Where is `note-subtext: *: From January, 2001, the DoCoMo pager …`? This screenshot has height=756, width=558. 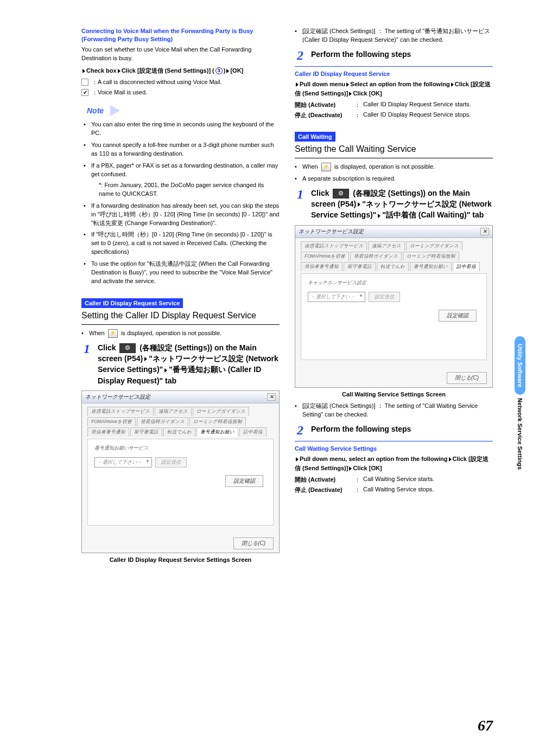
note-subtext: *: From January, 2001, the DoCoMo pager … is located at coordinates (181, 190).